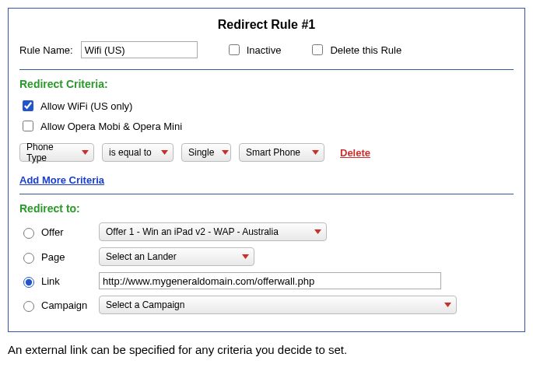 The height and width of the screenshot is (392, 533). I want to click on offer-radio, so click(29, 233).